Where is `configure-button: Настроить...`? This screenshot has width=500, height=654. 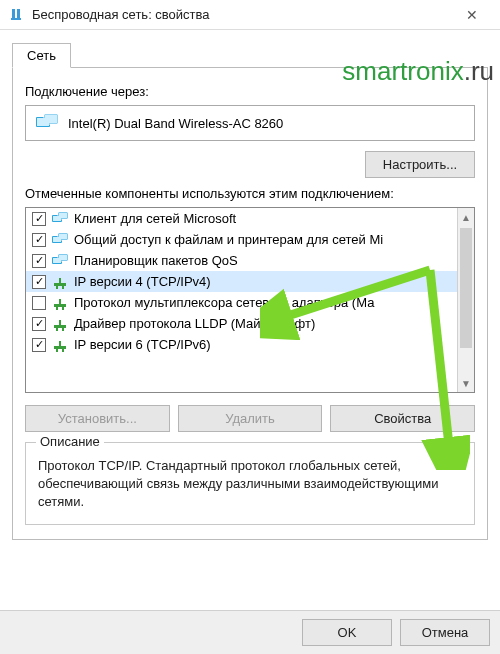
configure-button: Настроить... is located at coordinates (420, 164).